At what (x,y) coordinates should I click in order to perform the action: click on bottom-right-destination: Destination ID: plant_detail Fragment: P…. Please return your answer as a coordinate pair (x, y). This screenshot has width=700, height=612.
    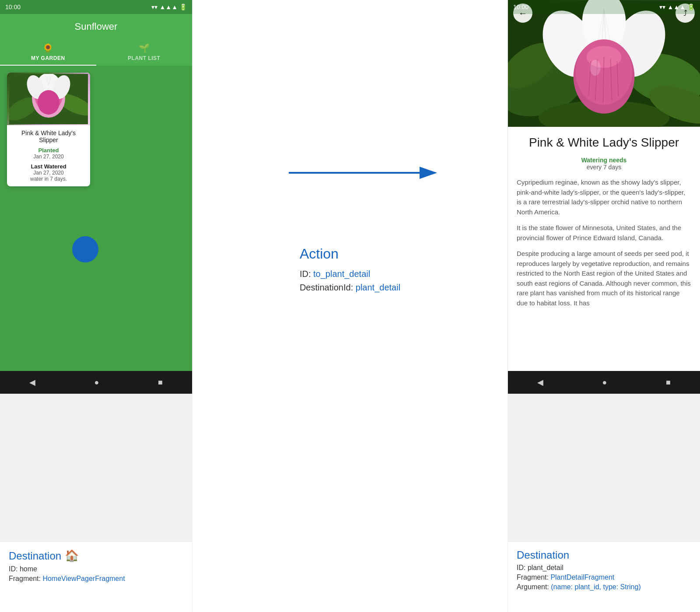
    Looking at the image, I should click on (604, 577).